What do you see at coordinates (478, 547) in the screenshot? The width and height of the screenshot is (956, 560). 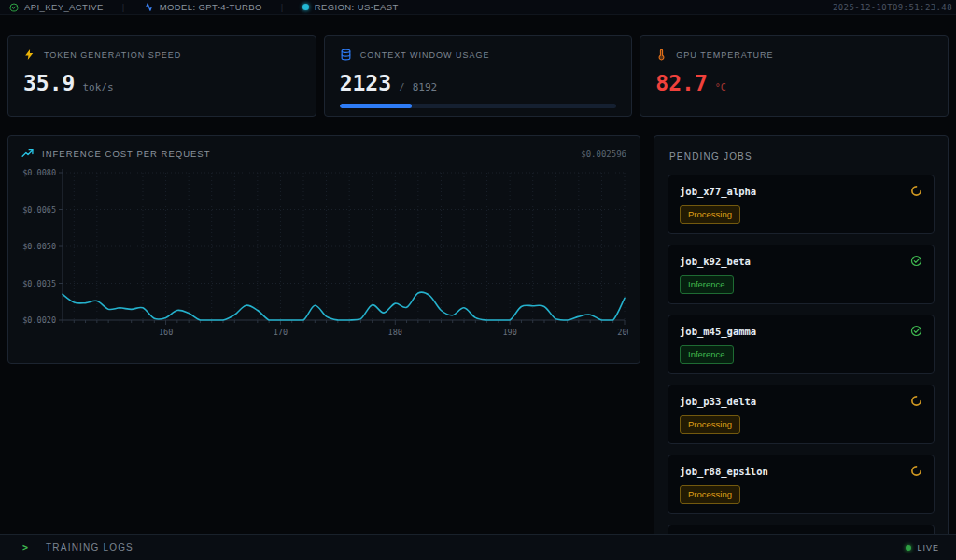 I see `training-logs-bar: >_ TRAINING LOGS LIVE` at bounding box center [478, 547].